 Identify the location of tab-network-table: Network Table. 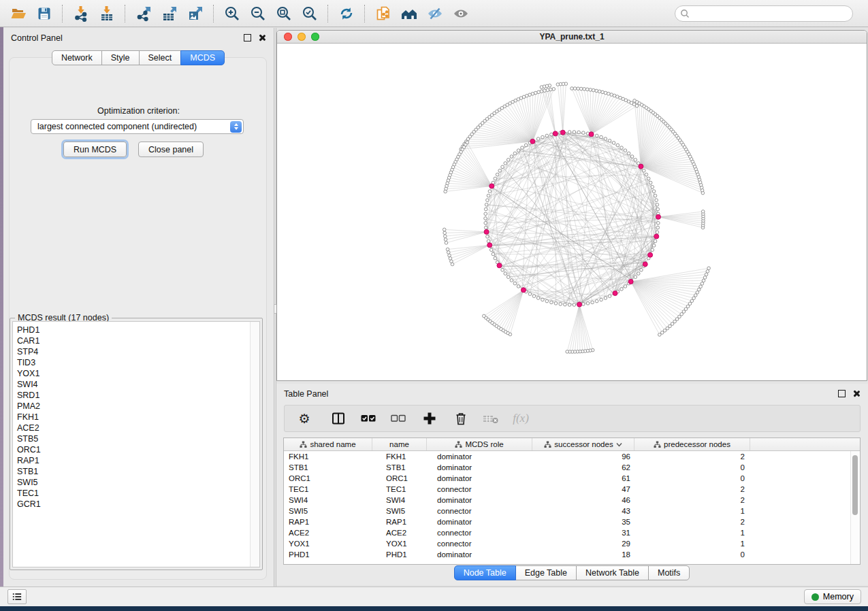
(613, 573).